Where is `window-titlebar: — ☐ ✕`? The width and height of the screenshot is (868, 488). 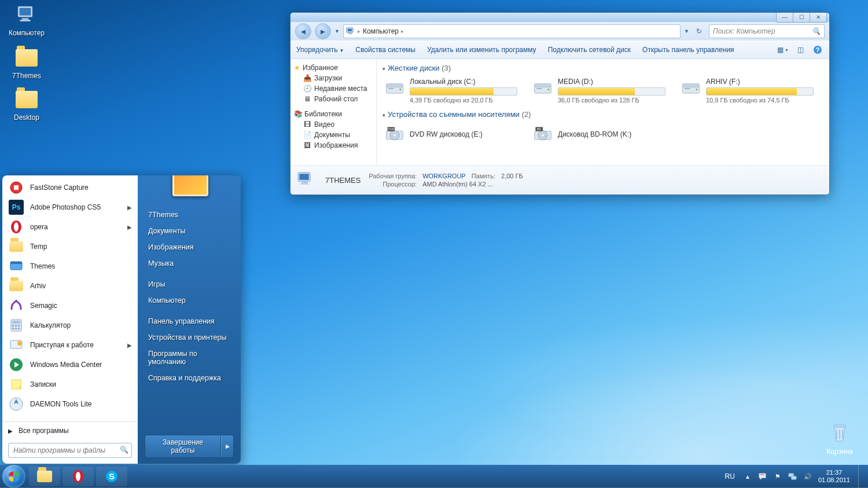
window-titlebar: — ☐ ✕ is located at coordinates (560, 17).